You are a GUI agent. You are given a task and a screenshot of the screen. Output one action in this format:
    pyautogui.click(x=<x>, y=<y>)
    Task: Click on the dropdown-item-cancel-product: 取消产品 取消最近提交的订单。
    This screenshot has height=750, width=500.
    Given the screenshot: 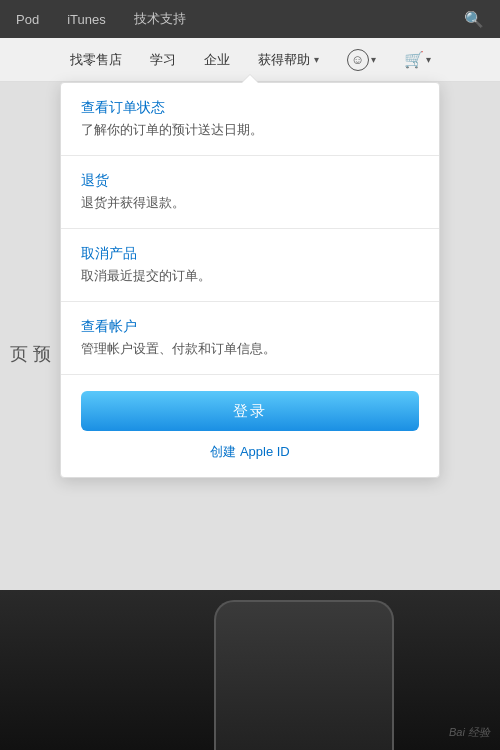 What is the action you would take?
    pyautogui.click(x=250, y=266)
    